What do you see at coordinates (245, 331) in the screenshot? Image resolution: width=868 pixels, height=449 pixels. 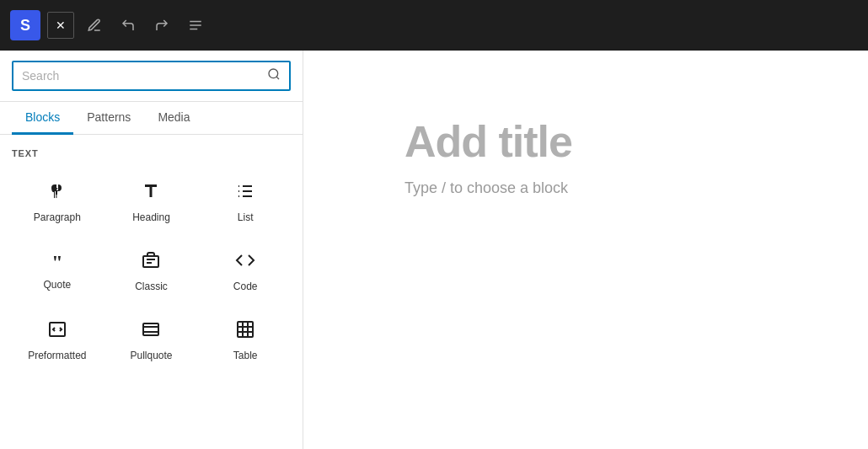 I see `table-icon` at bounding box center [245, 331].